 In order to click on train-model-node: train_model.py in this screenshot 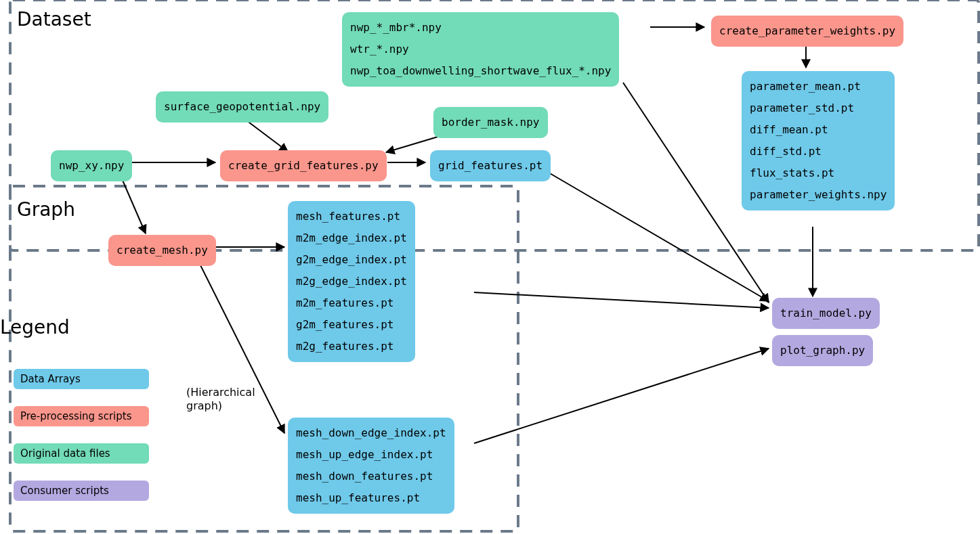, I will do `click(826, 313)`.